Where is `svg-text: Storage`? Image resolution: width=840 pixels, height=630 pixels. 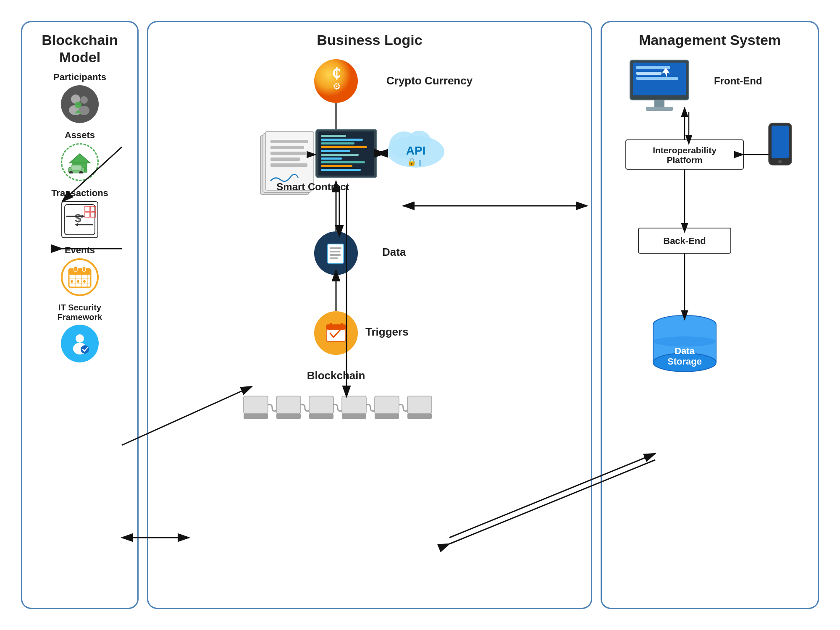 svg-text: Storage is located at coordinates (685, 361).